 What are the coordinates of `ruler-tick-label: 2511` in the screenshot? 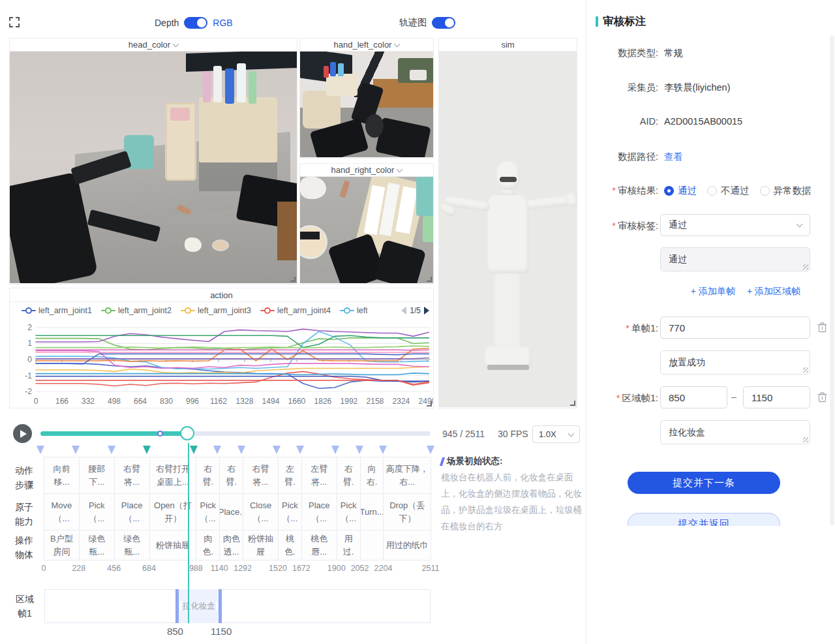 It's located at (431, 568).